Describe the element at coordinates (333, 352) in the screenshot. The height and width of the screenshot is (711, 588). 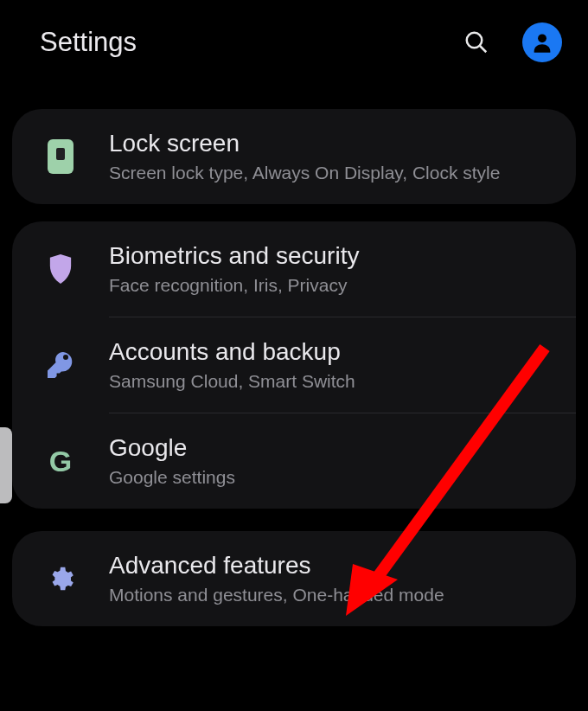
I see `row-title: Accounts and backup` at that location.